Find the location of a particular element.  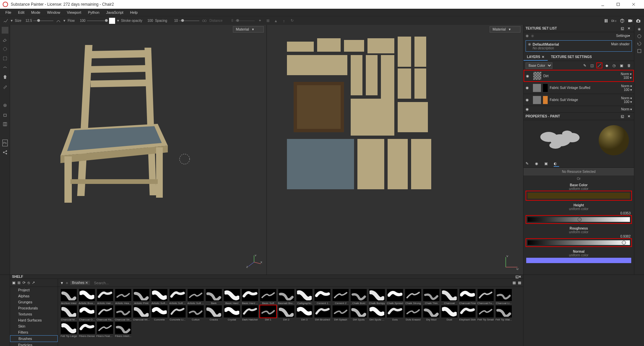

history-icon is located at coordinates (639, 44).